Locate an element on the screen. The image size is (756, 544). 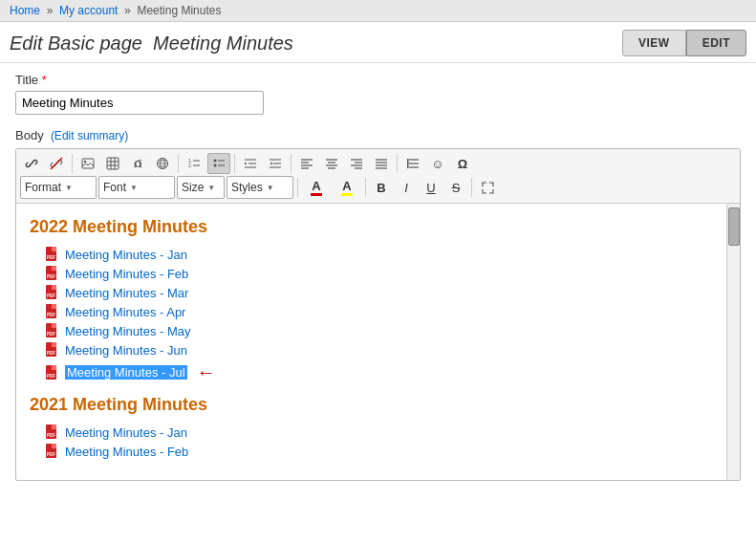
required-indicator: * is located at coordinates (44, 80).